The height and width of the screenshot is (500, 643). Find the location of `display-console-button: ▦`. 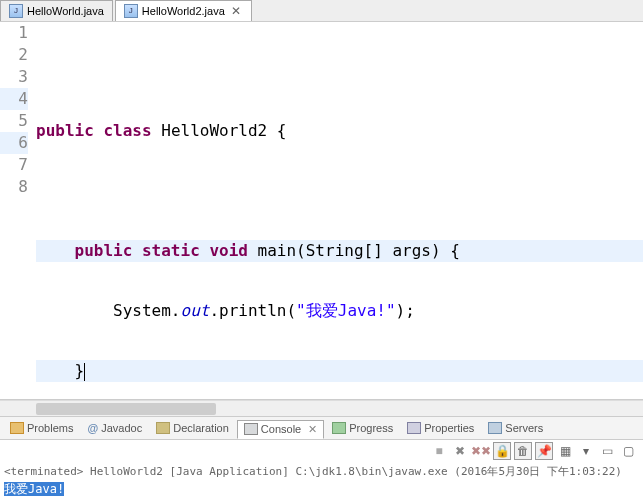

display-console-button: ▦ is located at coordinates (565, 451).